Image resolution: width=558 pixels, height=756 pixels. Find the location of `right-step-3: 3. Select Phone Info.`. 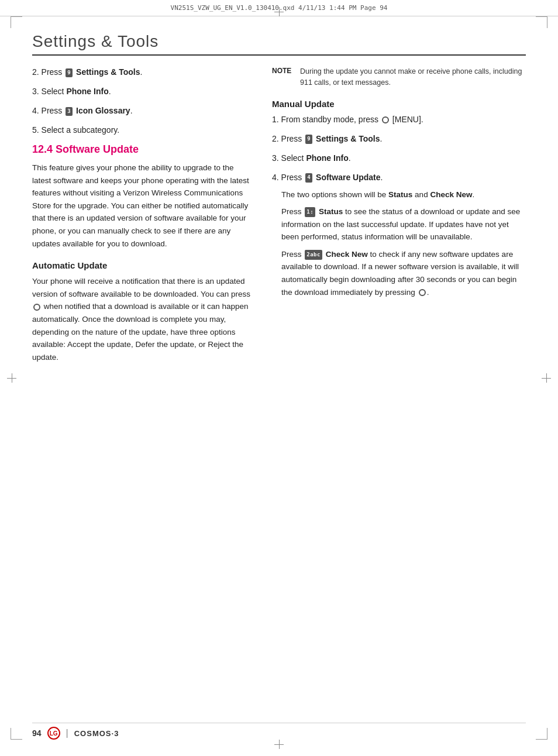

right-step-3: 3. Select Phone Info. is located at coordinates (399, 158).